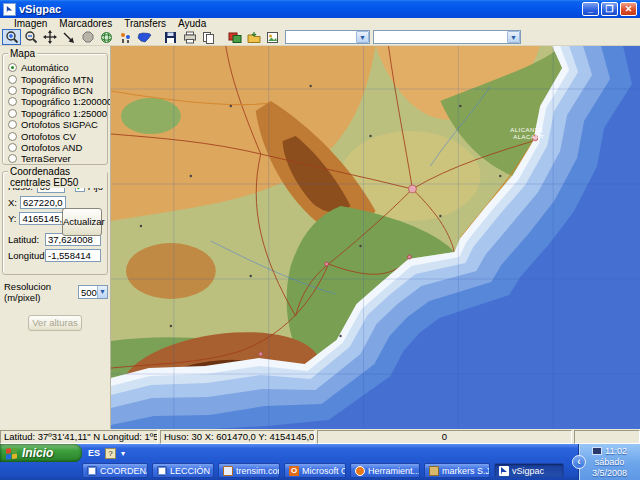 Image resolution: width=640 pixels, height=480 pixels. Describe the element at coordinates (434, 471) in the screenshot. I see `hand-icon` at that location.